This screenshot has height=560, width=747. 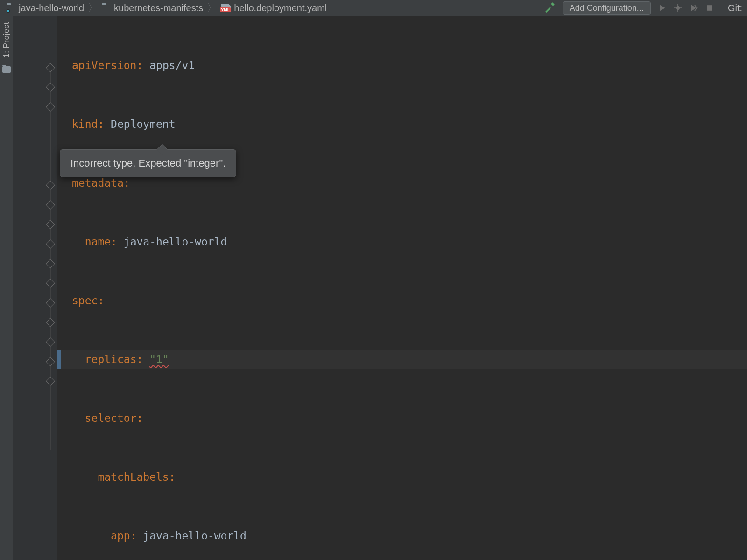 What do you see at coordinates (374, 8) in the screenshot?
I see `top-navbar: java-hello-world 〉 kubernetes-manifests …` at bounding box center [374, 8].